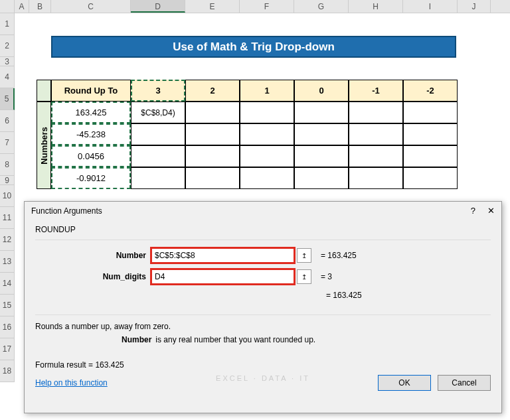 The width and height of the screenshot is (510, 420). I want to click on row-header-18: 18, so click(7, 372).